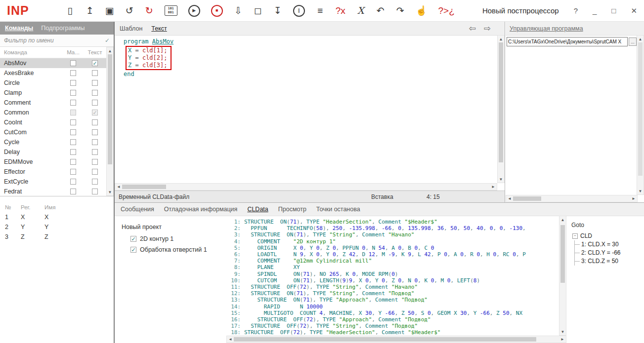 This screenshot has width=644, height=343. I want to click on command-row: Cycle, so click(53, 142).